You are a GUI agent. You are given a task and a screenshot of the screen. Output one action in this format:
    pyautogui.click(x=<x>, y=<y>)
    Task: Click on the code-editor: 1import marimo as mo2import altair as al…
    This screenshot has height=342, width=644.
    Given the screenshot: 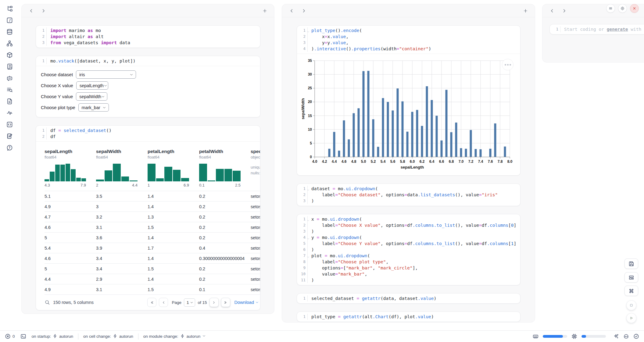 What is the action you would take?
    pyautogui.click(x=148, y=37)
    